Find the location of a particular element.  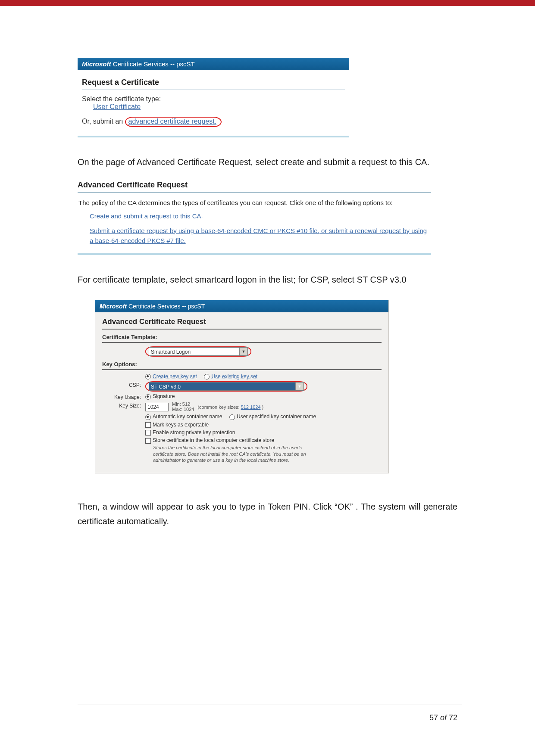

store-local-label: Store certificate in the local computer … is located at coordinates (213, 440).